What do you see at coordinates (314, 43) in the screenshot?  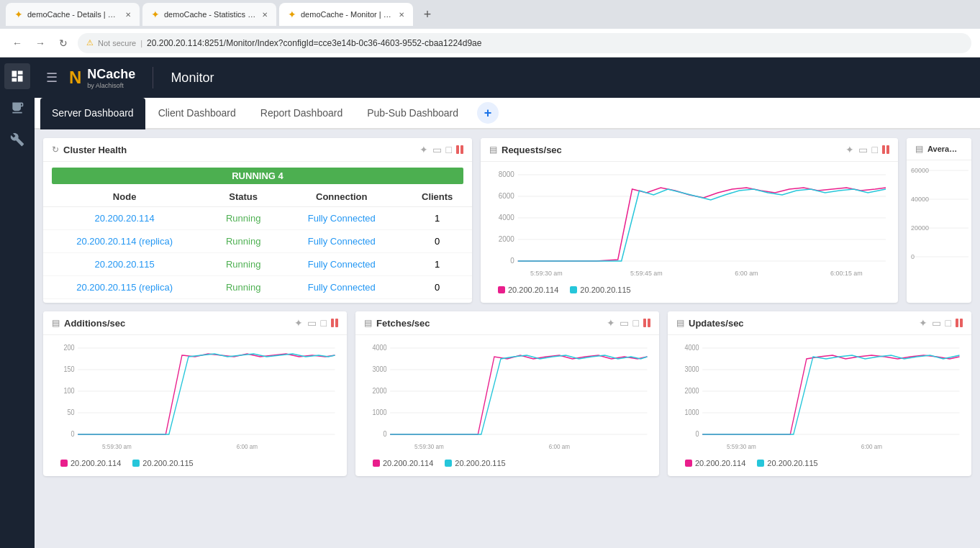 I see `url-text: 20.200.20.114:8251/Monitor/Index?configI…` at bounding box center [314, 43].